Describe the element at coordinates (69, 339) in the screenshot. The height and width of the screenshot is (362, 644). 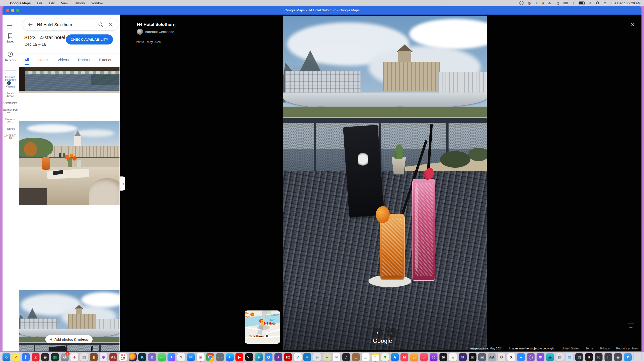
I see `add-photos-button: + Add photos & videos` at that location.